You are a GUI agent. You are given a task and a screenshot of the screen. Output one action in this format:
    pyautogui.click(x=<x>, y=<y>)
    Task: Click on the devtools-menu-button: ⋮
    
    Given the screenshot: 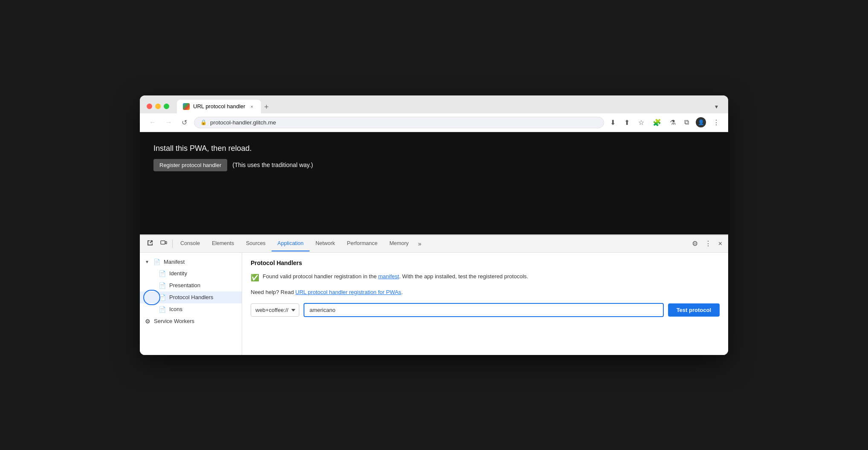 What is the action you would take?
    pyautogui.click(x=708, y=244)
    